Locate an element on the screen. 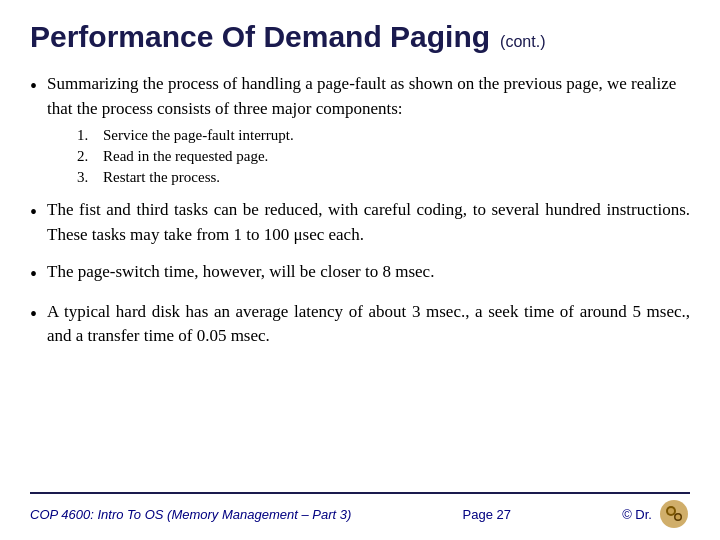 The width and height of the screenshot is (720, 540). bullet-item-2: • The fist and third tasks can be reduce… is located at coordinates (360, 222).